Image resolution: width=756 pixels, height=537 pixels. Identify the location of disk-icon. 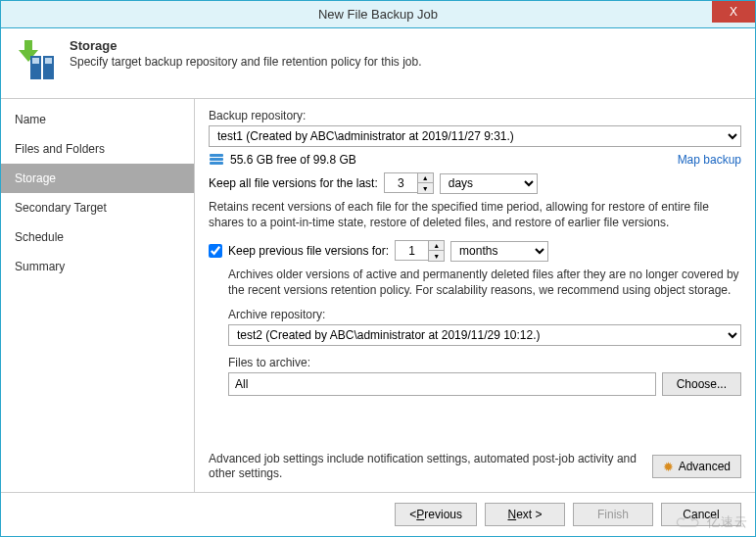
(216, 160).